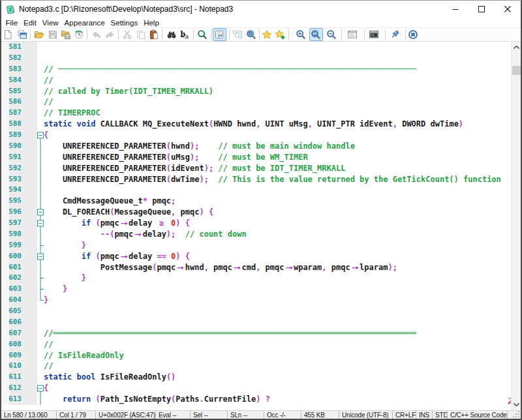 The image size is (522, 420). What do you see at coordinates (97, 35) in the screenshot?
I see `undo-button` at bounding box center [97, 35].